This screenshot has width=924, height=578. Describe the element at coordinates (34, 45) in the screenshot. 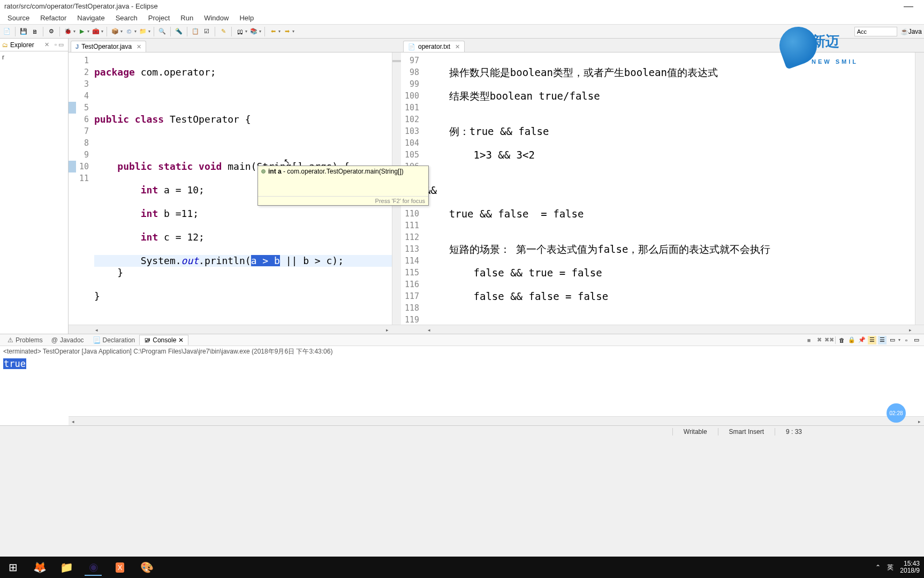

I see `explorer-tab: 🗂 Explorer ✕ ▫ ▭` at that location.